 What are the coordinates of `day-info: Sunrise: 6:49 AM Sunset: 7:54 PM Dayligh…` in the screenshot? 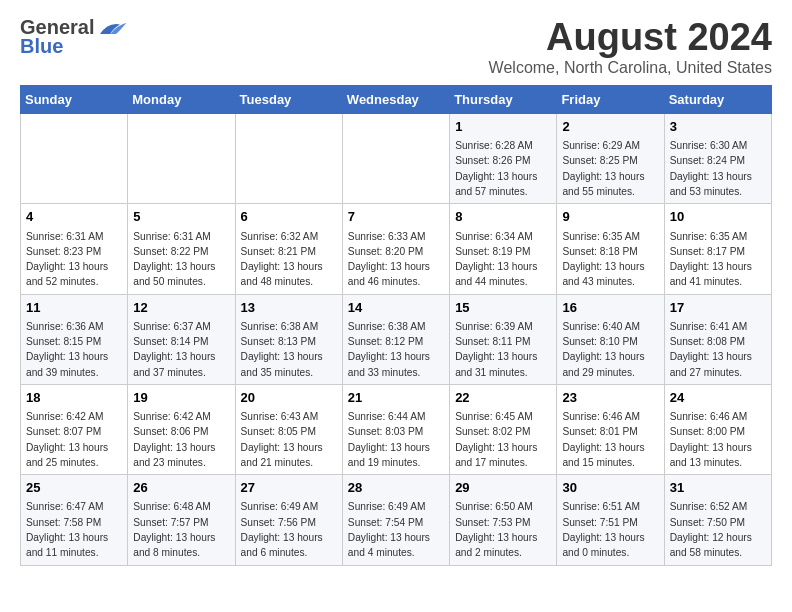 It's located at (389, 530).